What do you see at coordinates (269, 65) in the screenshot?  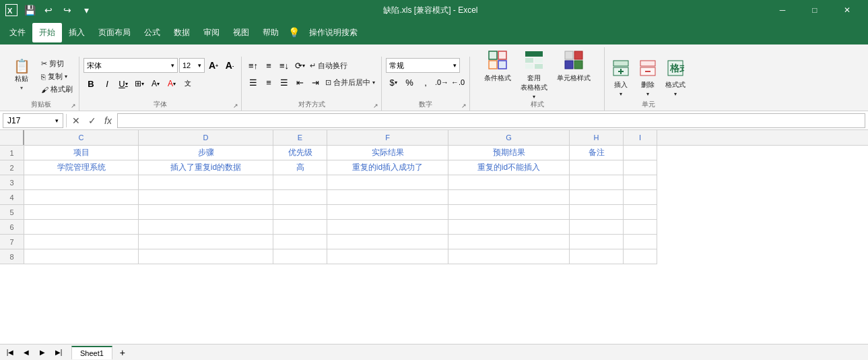 I see `align-middle-button: ≡` at bounding box center [269, 65].